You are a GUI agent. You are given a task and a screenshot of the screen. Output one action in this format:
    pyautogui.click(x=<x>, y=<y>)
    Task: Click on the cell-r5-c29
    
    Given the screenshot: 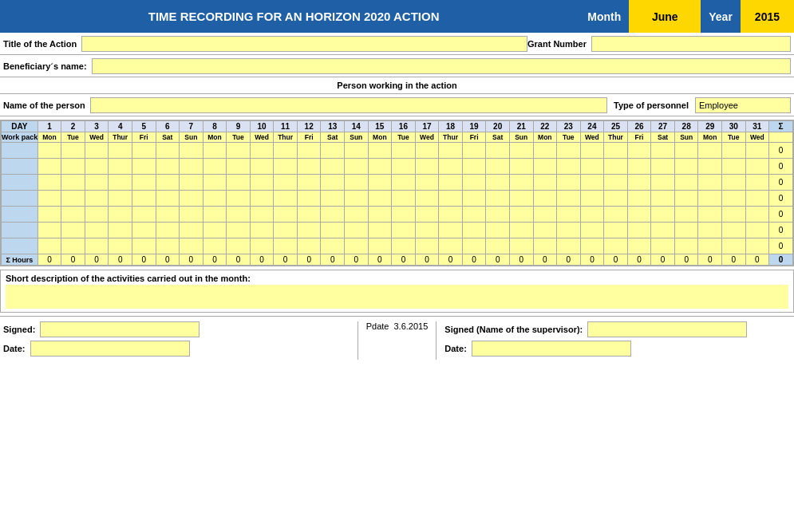 What is the action you would take?
    pyautogui.click(x=734, y=231)
    